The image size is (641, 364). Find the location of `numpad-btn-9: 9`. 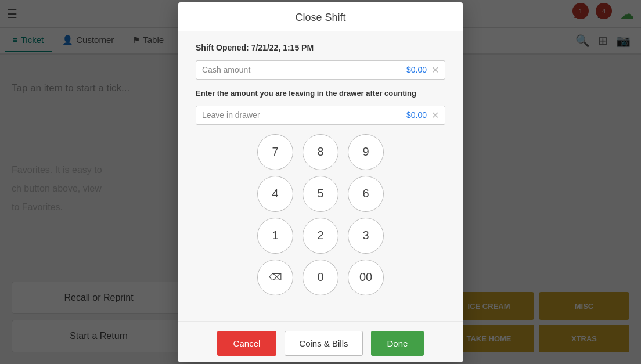

numpad-btn-9: 9 is located at coordinates (366, 152).